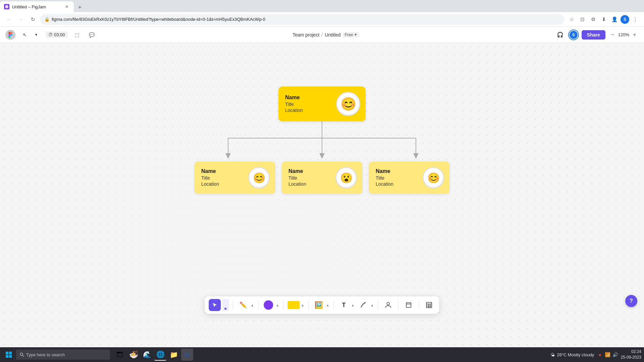 The image size is (644, 362). Describe the element at coordinates (593, 19) in the screenshot. I see `extensions-button: ⚙` at that location.